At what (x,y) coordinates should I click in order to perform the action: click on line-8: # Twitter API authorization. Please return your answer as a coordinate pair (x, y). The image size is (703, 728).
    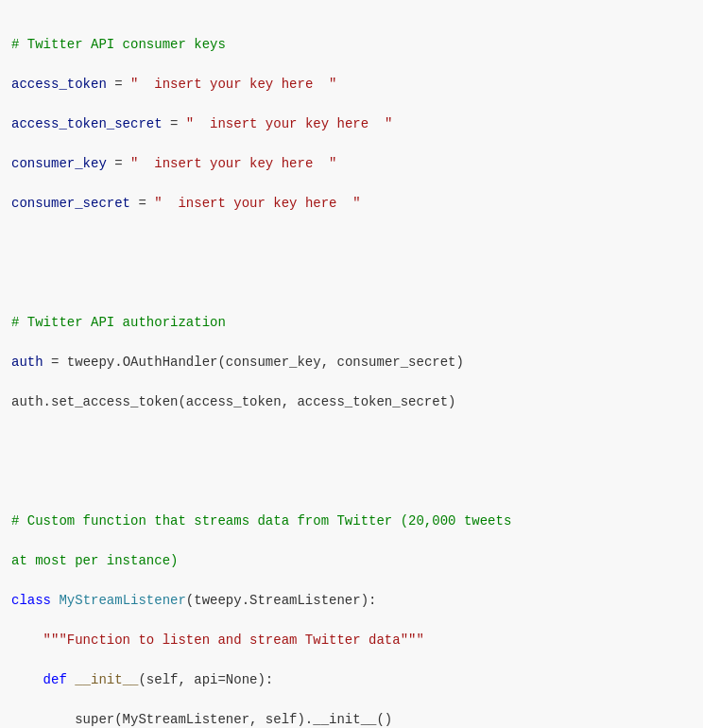
    Looking at the image, I should click on (352, 323).